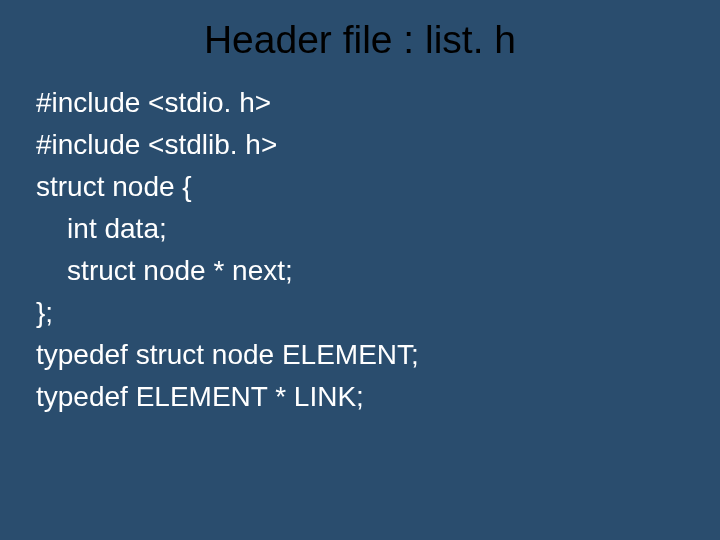 The height and width of the screenshot is (540, 720). What do you see at coordinates (360, 229) in the screenshot?
I see `code-line: int data;` at bounding box center [360, 229].